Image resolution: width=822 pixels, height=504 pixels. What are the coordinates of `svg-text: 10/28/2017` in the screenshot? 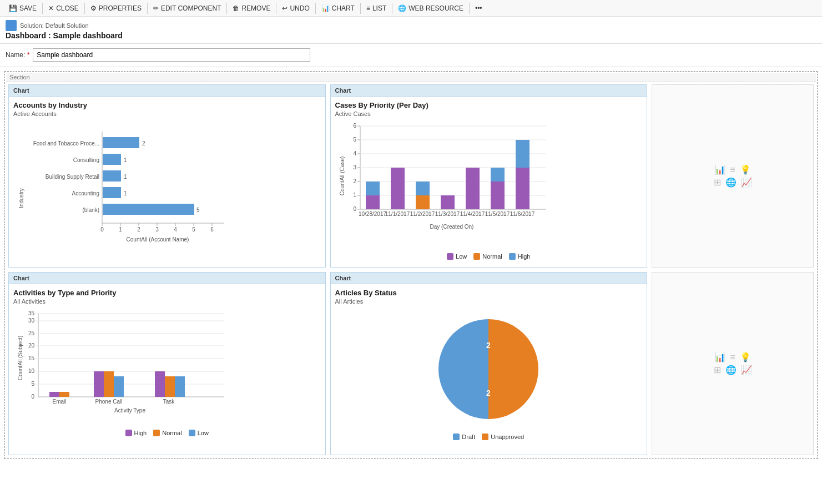 It's located at (372, 214).